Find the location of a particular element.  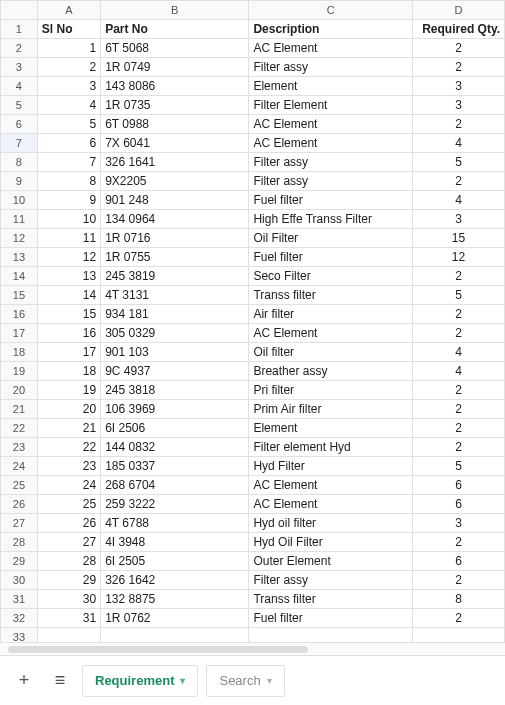

cell: Filter element Hyd is located at coordinates (331, 448).